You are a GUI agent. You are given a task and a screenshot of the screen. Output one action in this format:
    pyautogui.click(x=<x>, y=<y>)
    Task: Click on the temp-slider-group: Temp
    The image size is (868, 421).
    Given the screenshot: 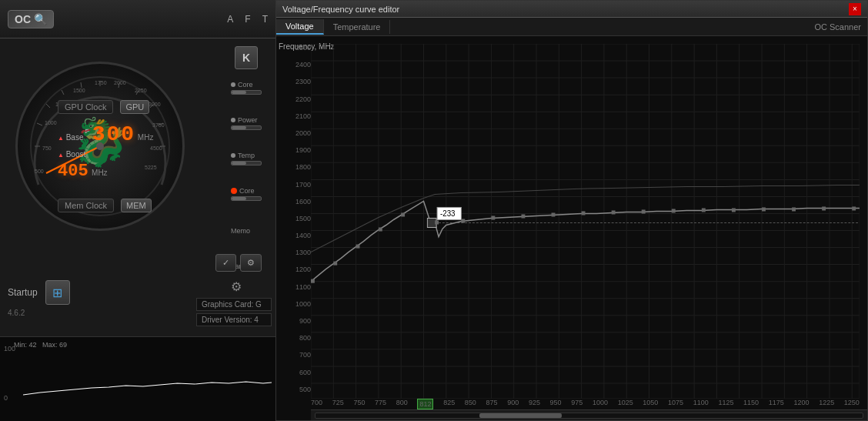 What is the action you would take?
    pyautogui.click(x=252, y=159)
    